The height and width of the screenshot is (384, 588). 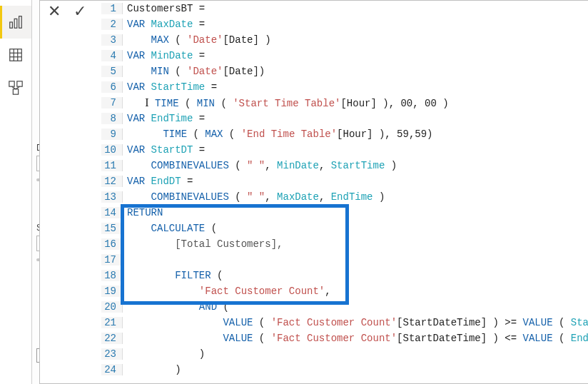 What do you see at coordinates (112, 291) in the screenshot?
I see `line-number: 19` at bounding box center [112, 291].